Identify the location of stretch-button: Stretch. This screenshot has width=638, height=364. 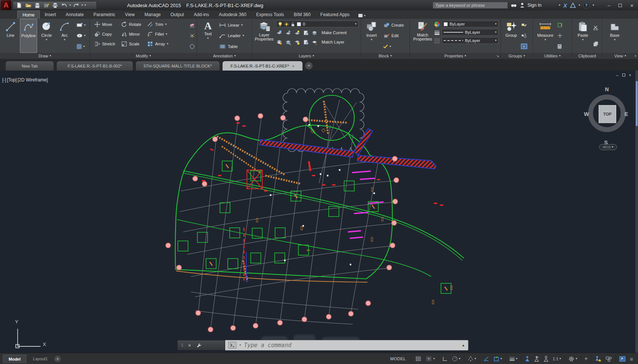
(105, 44).